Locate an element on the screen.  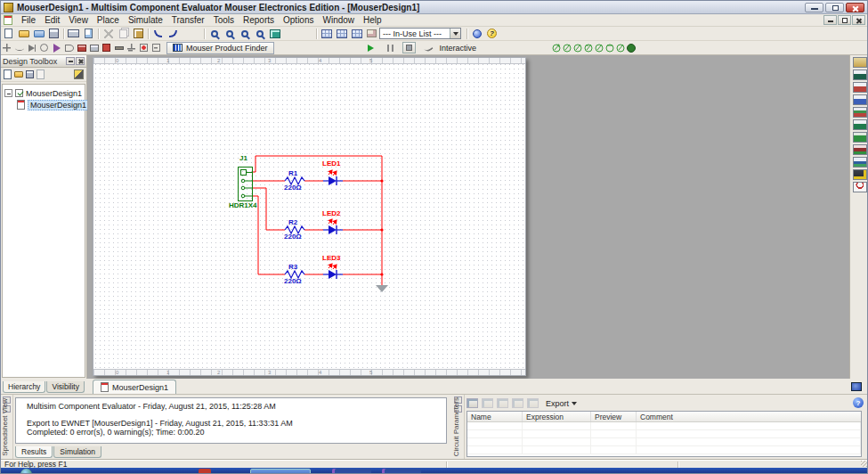
instrument-icon-function-generator is located at coordinates (860, 75).